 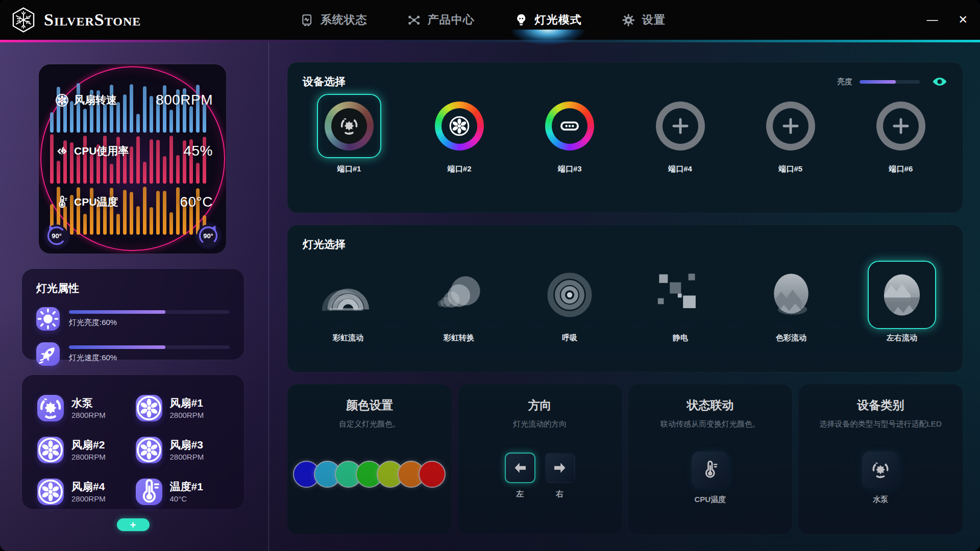 What do you see at coordinates (644, 20) in the screenshot?
I see `nav-item: 设置` at bounding box center [644, 20].